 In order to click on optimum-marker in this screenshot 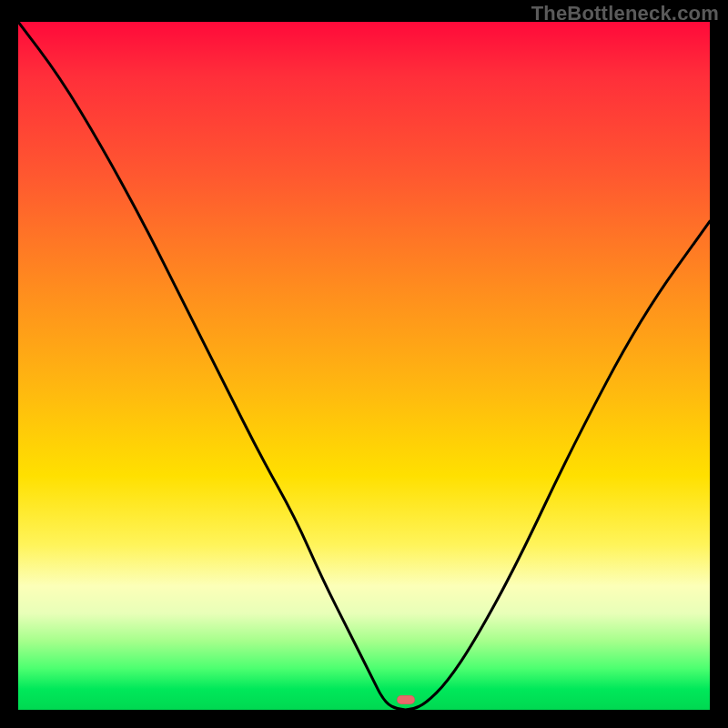, I will do `click(406, 700)`.